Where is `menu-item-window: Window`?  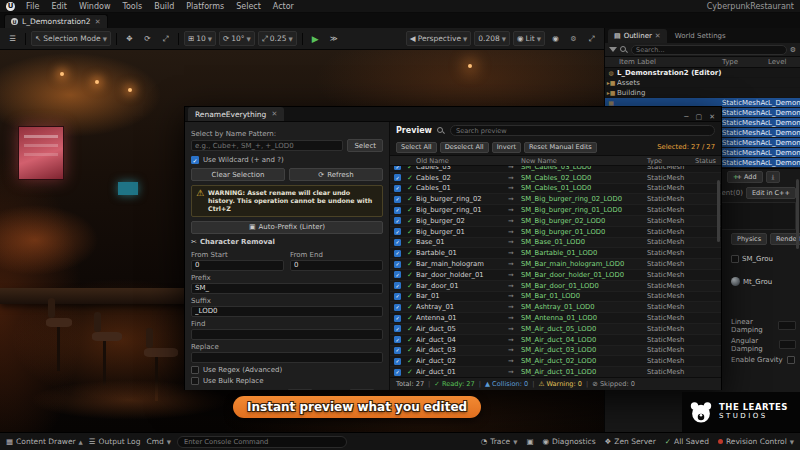 menu-item-window: Window is located at coordinates (95, 6).